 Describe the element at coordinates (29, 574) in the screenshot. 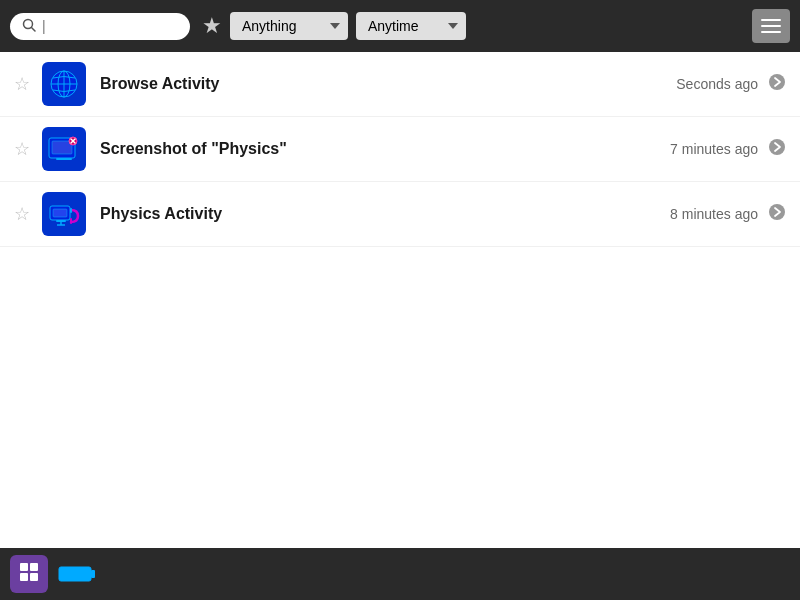

I see `taskbar-app-icon` at that location.